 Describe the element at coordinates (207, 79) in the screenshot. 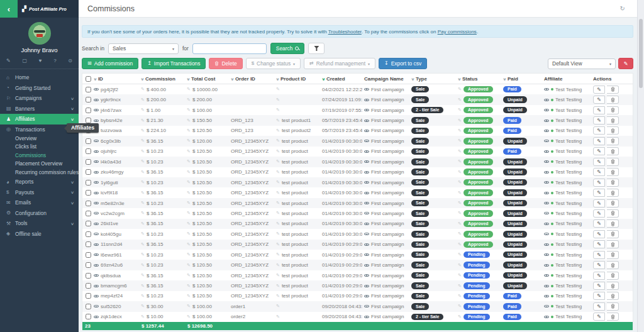

I see `column-header-total-cost: ∨Total Cost` at that location.